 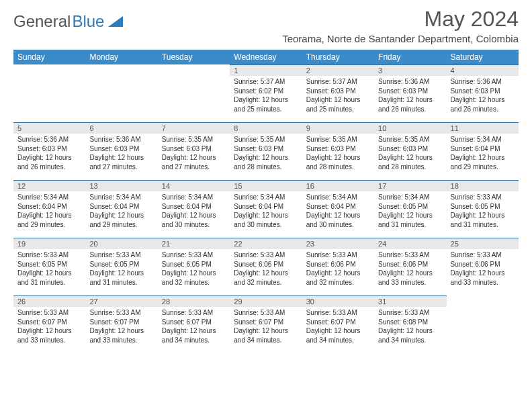 I want to click on day-number: 10, so click(x=410, y=128).